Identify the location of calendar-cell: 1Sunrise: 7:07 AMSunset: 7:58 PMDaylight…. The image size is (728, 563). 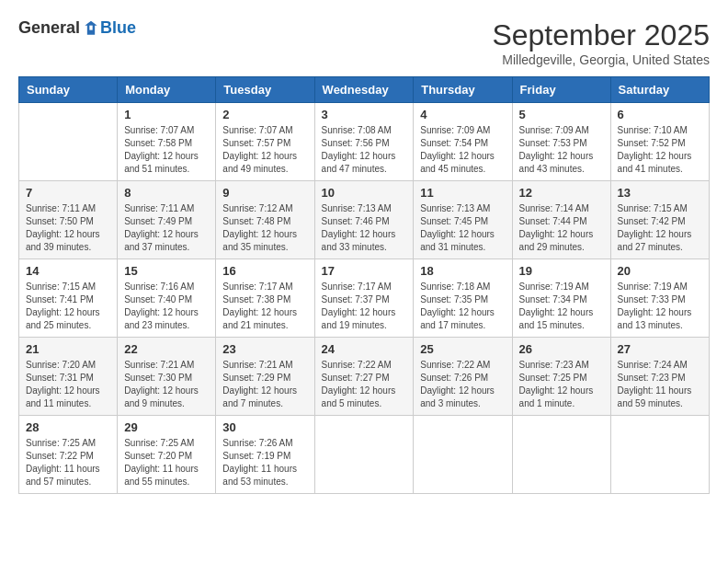
(167, 142).